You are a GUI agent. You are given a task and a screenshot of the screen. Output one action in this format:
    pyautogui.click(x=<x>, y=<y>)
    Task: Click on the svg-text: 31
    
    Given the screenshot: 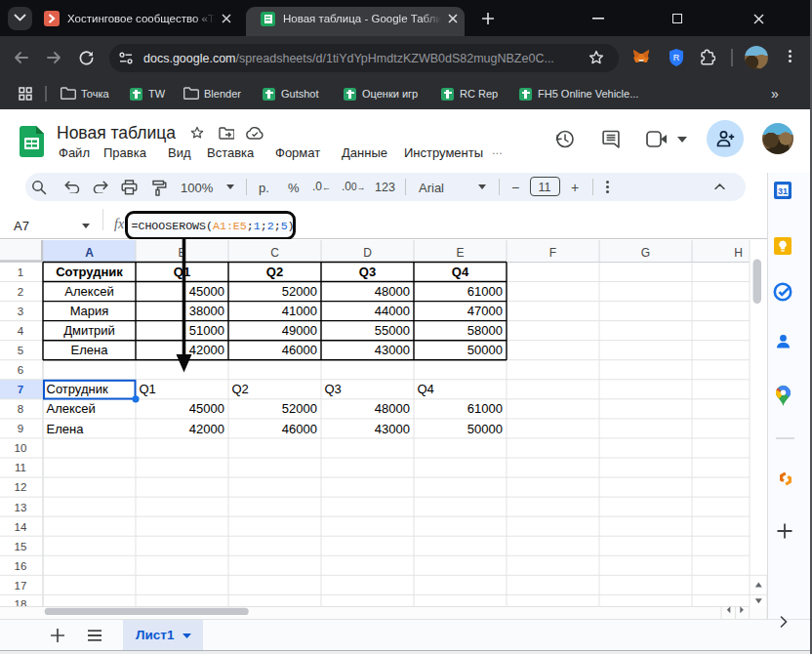 What is the action you would take?
    pyautogui.click(x=783, y=191)
    